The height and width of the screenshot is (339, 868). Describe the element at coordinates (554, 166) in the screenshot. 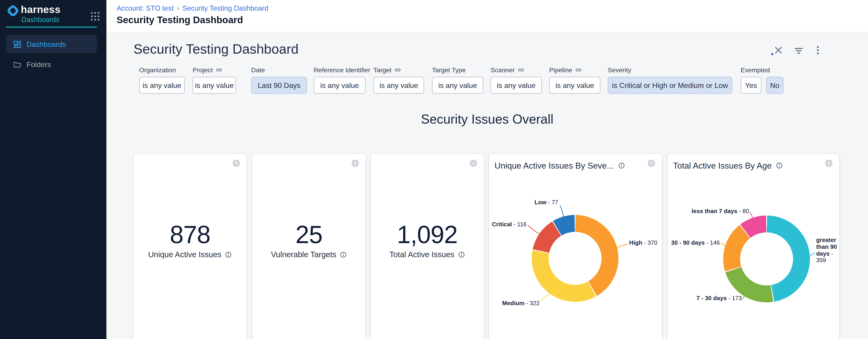

I see `chart-title: Unique Active Issues By Seve...` at that location.